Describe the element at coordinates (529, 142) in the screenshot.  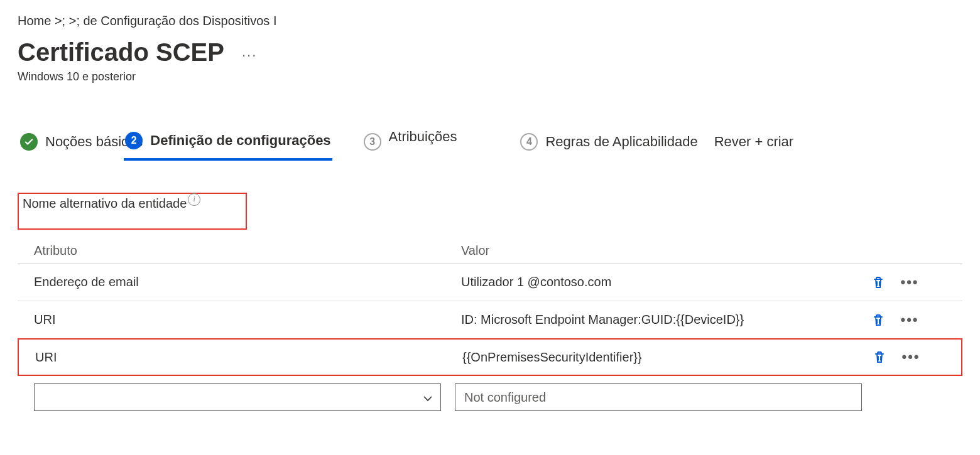
I see `step-number-icon: 4` at that location.